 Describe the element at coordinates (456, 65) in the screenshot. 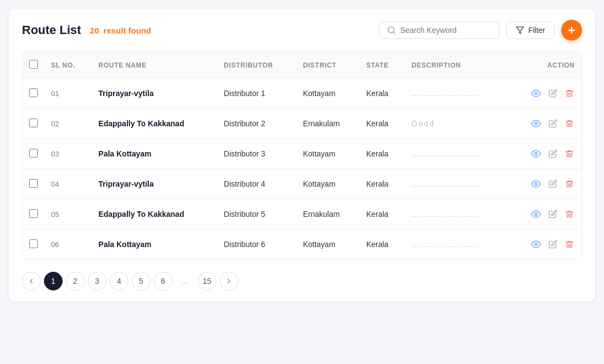

I see `header-description: DESCRIPTION` at that location.